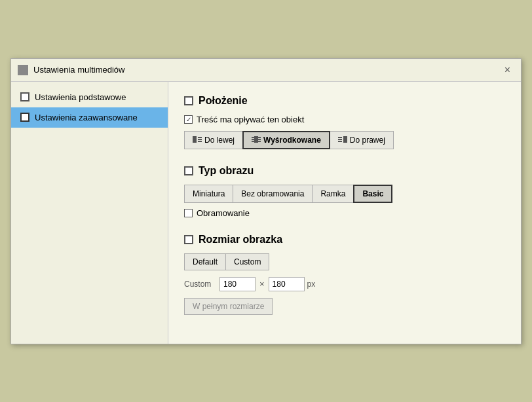  I want to click on size-custom-button: Custom, so click(248, 262).